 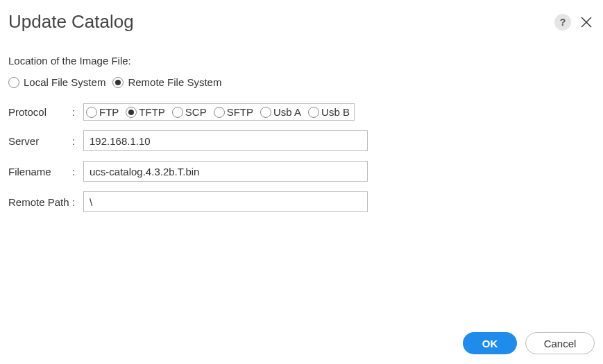 What do you see at coordinates (586, 22) in the screenshot?
I see `close-button` at bounding box center [586, 22].